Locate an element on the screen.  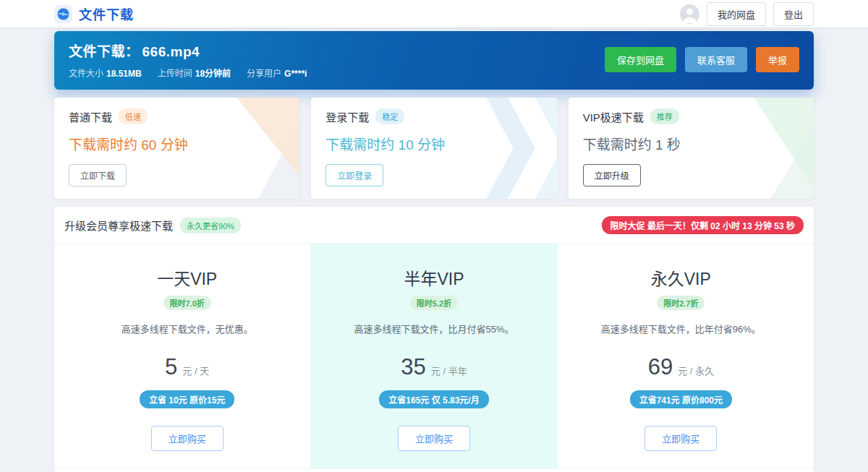
card-title: VIP极速下载 is located at coordinates (613, 117).